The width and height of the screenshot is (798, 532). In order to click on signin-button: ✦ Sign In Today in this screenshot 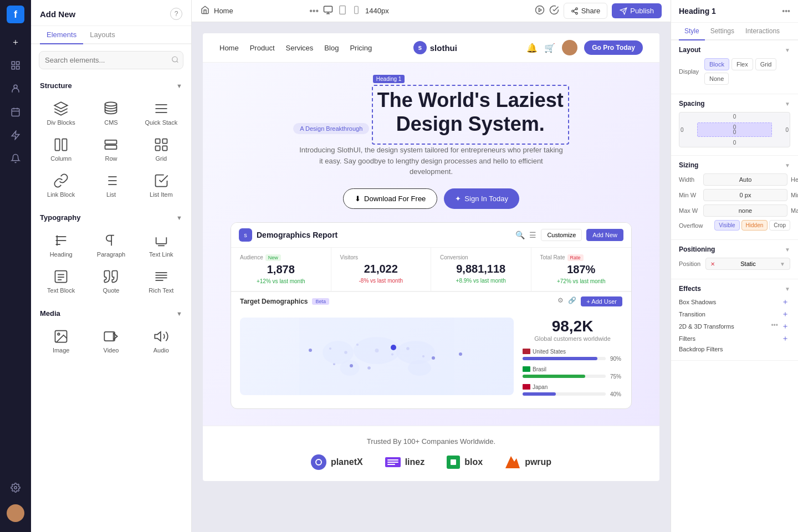, I will do `click(482, 198)`.